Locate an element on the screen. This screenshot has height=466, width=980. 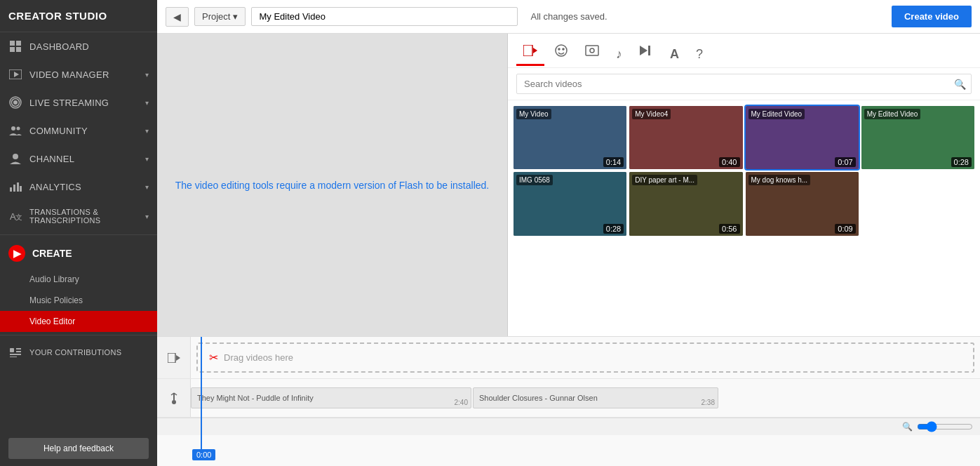
timeline-bottom-bar: 🔍 is located at coordinates (568, 427).